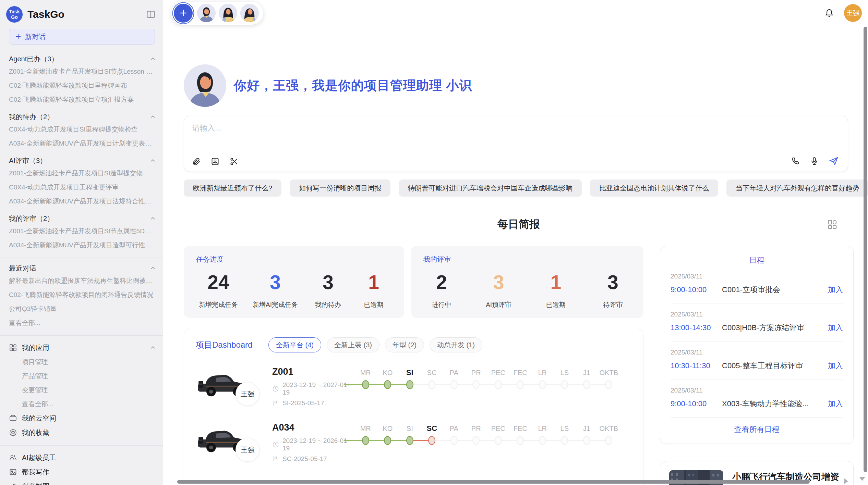  What do you see at coordinates (832, 224) in the screenshot?
I see `layout-grid-icon` at bounding box center [832, 224].